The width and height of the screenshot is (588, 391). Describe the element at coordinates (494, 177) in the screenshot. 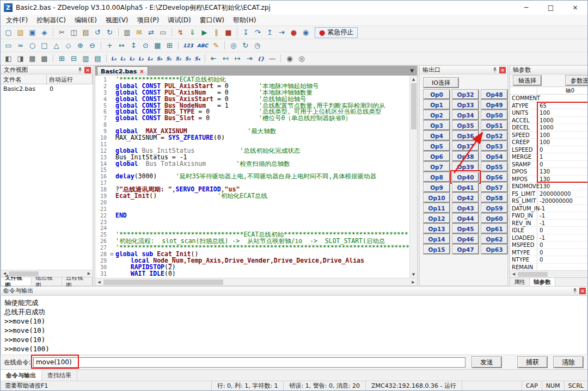

I see `output-button-op56: Op56` at that location.